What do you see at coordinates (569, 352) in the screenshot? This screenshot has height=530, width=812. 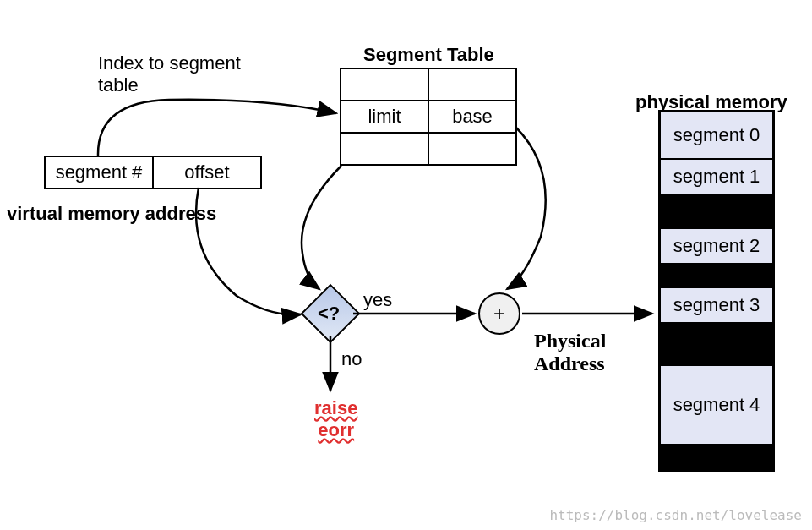 I see `physical-address-label: Physical Address` at bounding box center [569, 352].